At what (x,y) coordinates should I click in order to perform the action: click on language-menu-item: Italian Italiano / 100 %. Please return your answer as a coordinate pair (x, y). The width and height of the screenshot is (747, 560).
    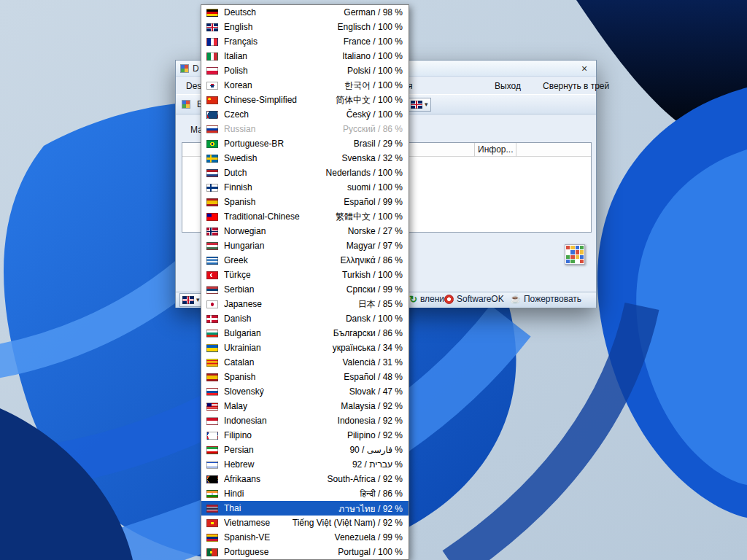
    Looking at the image, I should click on (305, 56).